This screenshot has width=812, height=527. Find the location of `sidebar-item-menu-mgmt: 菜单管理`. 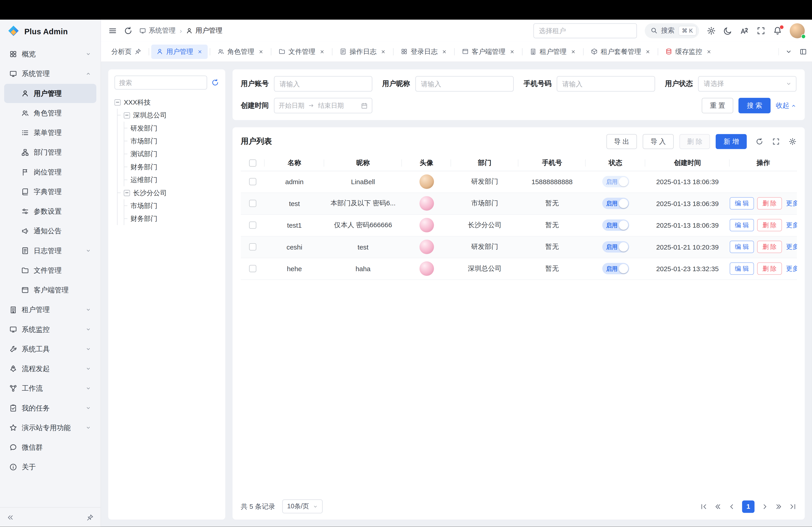

sidebar-item-menu-mgmt: 菜单管理 is located at coordinates (50, 133).